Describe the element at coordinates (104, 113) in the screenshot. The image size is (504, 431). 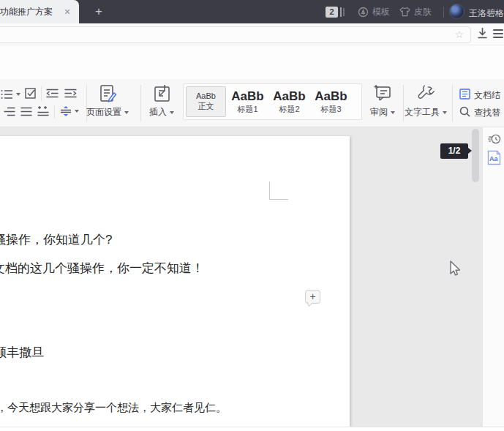
I see `page-setup-label: 页面设置` at that location.